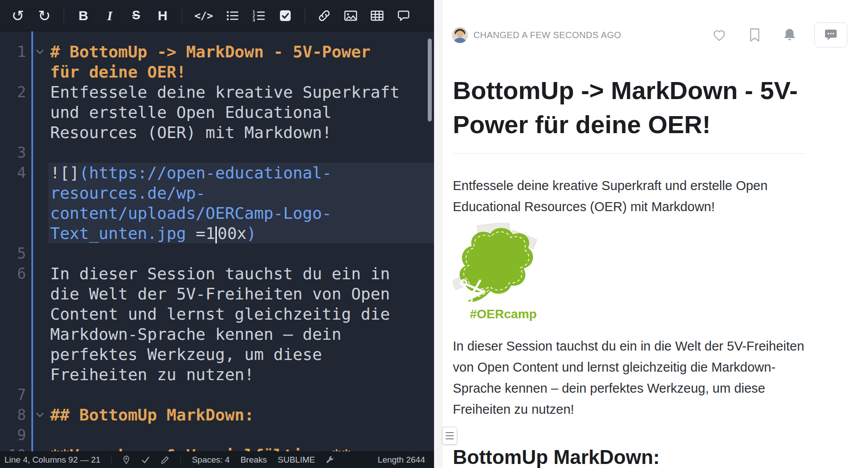 The image size is (868, 468). What do you see at coordinates (232, 16) in the screenshot?
I see `bullet-list-icon` at bounding box center [232, 16].